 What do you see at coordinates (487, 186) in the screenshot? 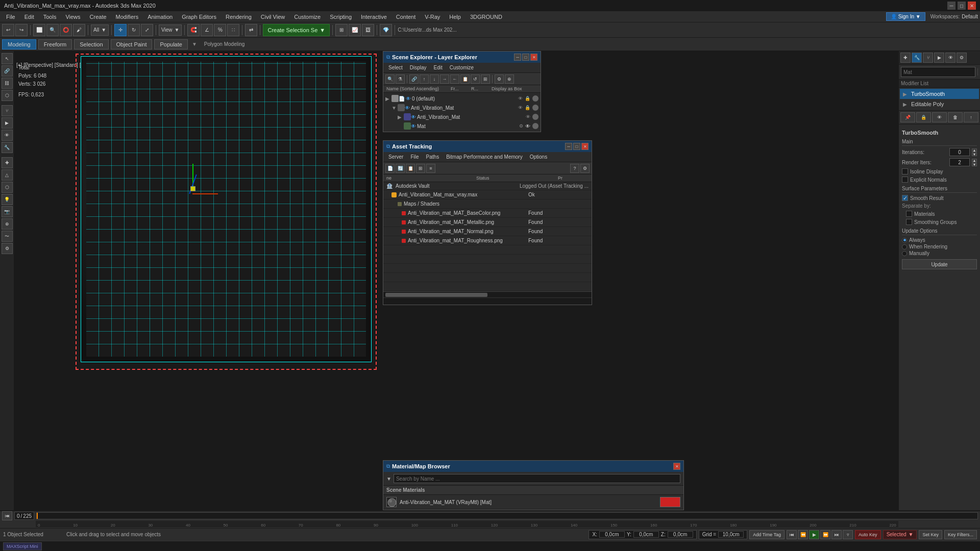
I see `at-vault-row: 🏦 Autodesk Vault Logged Out (Asset Track…` at bounding box center [487, 186].